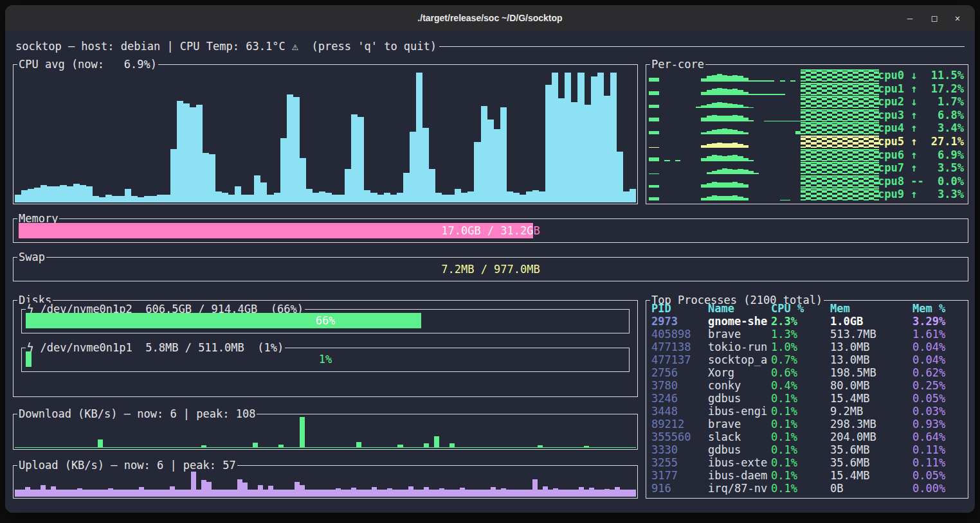 The width and height of the screenshot is (980, 523). I want to click on column-header: Mem, so click(871, 308).